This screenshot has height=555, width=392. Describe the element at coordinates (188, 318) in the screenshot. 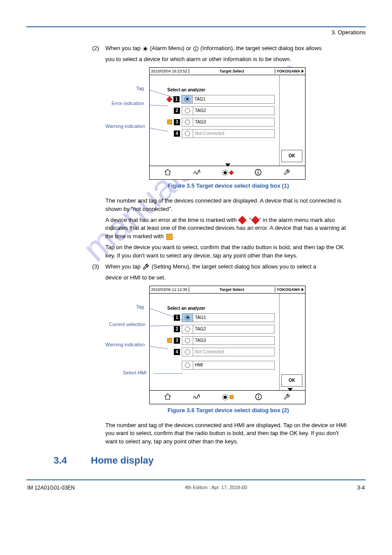

I see `radio-1b` at that location.